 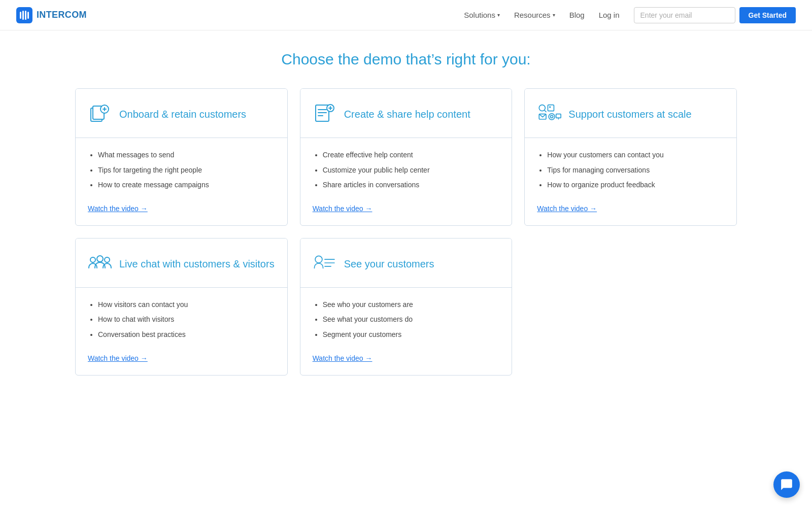 I want to click on navigation: INTERCOM Solutions ▾ Resources ▾ Blog Lo…, so click(x=406, y=15).